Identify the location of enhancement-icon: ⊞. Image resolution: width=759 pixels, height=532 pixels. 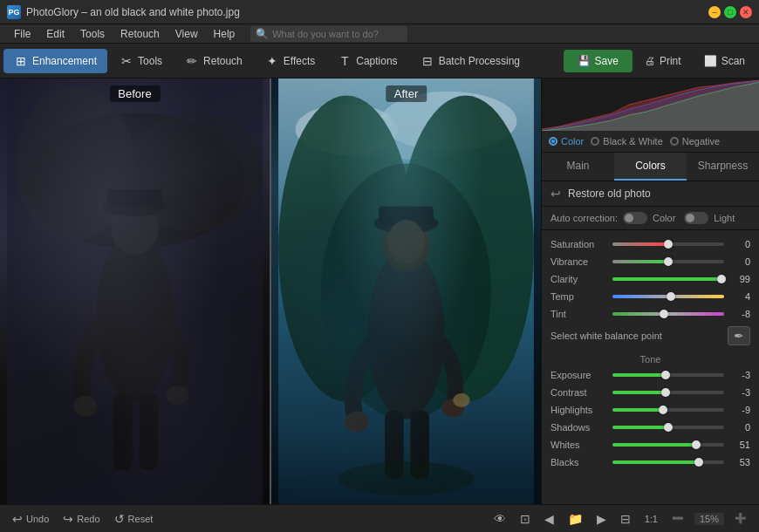
(21, 61).